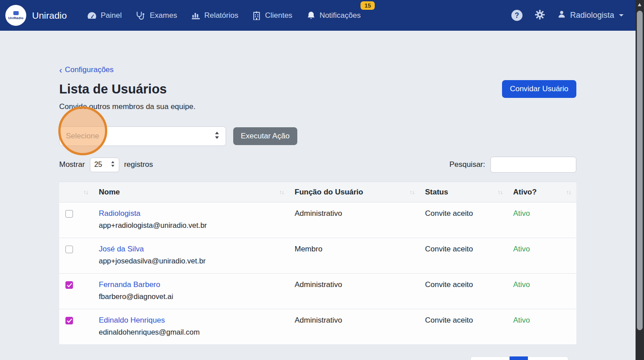 The image size is (644, 360). I want to click on invite-user-button: Convidar Usuário, so click(539, 89).